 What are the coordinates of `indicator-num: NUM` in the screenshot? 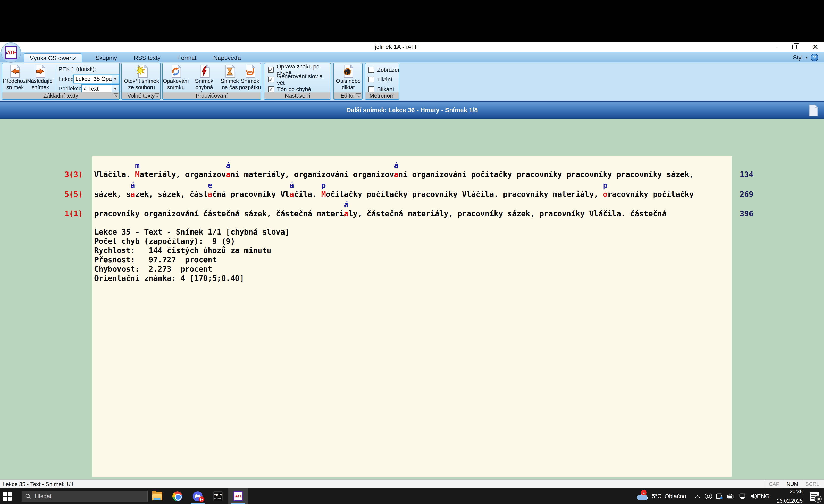 It's located at (793, 484).